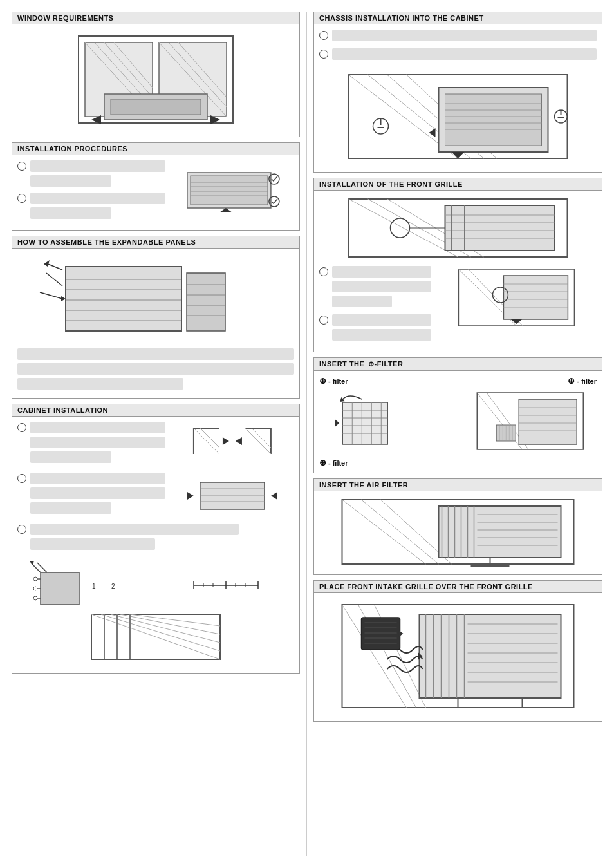 This screenshot has height=868, width=614. What do you see at coordinates (458, 651) in the screenshot?
I see `front-intake-section: PLACE FRONT INTAKE GRILLE OVER THE FRONT…` at bounding box center [458, 651].